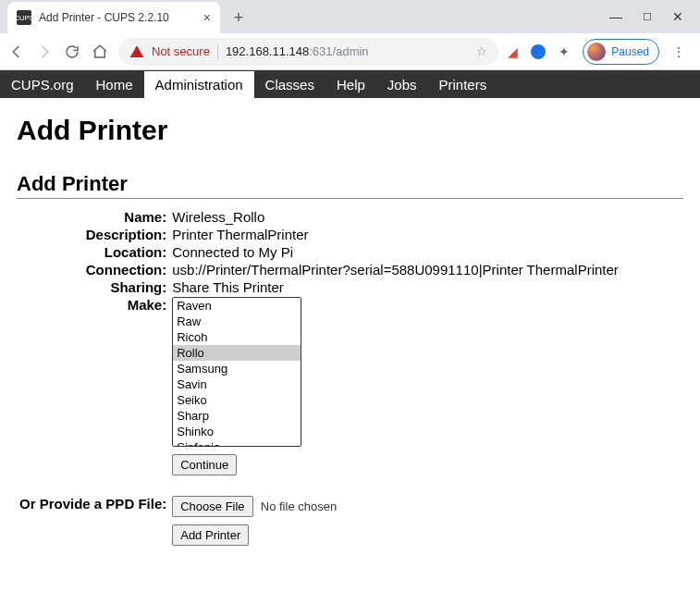 The width and height of the screenshot is (700, 592). What do you see at coordinates (237, 353) in the screenshot?
I see `make-option-rollo: Rollo` at bounding box center [237, 353].